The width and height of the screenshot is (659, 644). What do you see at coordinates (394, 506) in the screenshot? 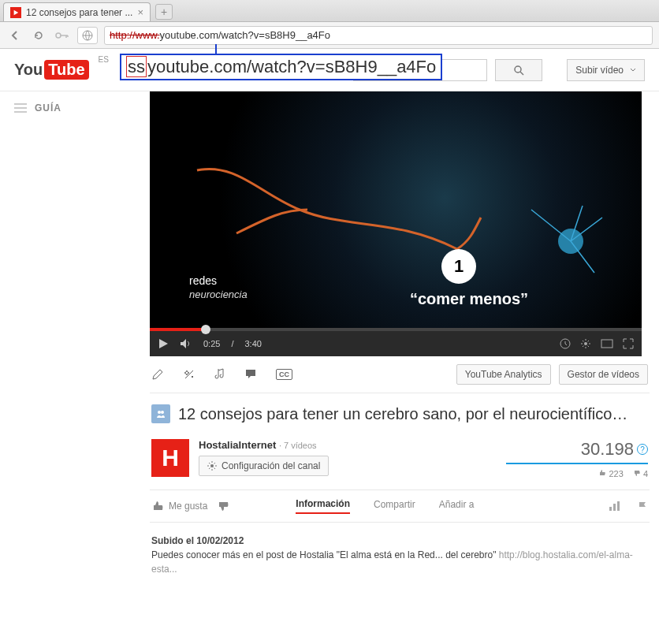
I see `tab-share: Compartir` at bounding box center [394, 506].